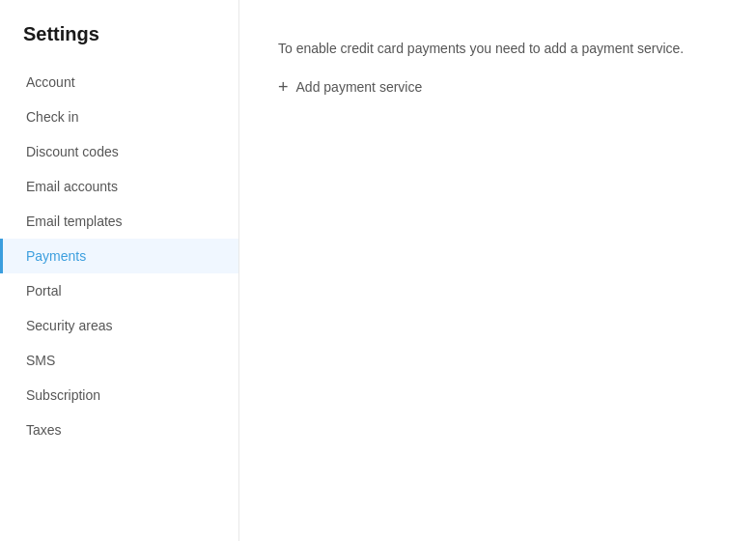 This screenshot has height=541, width=756. I want to click on sidebar-item-email-accounts: Email accounts, so click(120, 186).